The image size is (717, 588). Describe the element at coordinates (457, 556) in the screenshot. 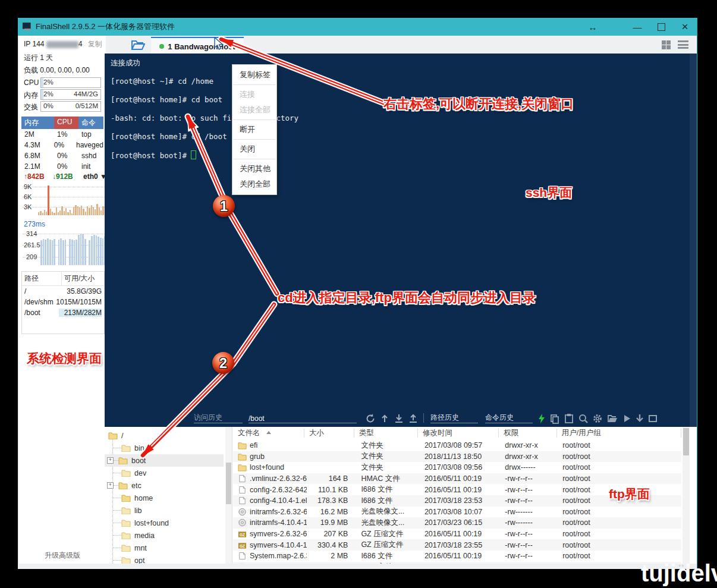

I see `file-row: System.map-2.6.32-6... 2 MB I686 文件 2016…` at that location.